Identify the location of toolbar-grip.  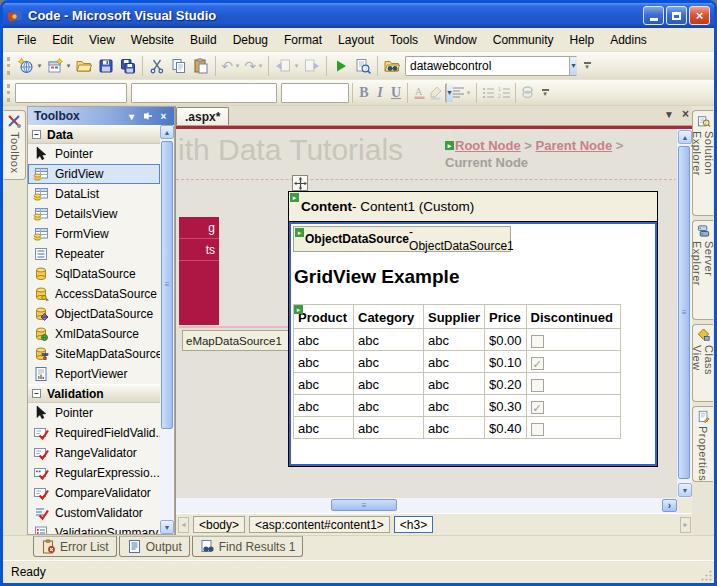
(9, 66).